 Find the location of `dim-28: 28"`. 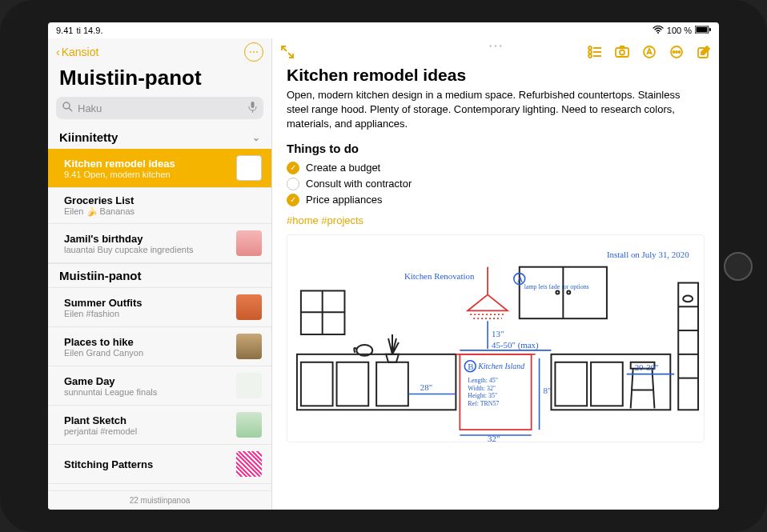

dim-28: 28" is located at coordinates (426, 386).